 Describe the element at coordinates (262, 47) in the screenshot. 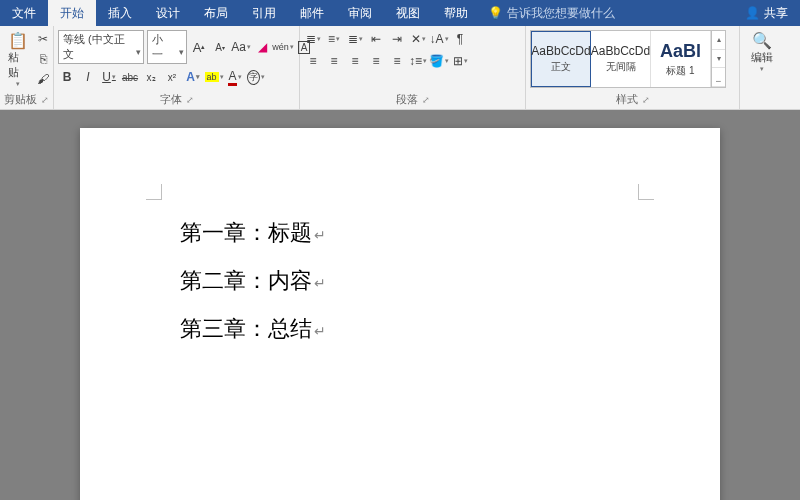

I see `clear-format-button: ◢` at that location.